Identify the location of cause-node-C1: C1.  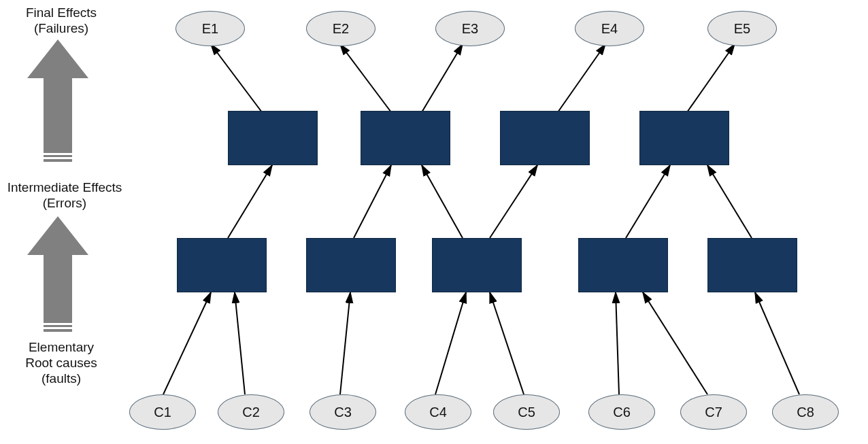
(163, 412).